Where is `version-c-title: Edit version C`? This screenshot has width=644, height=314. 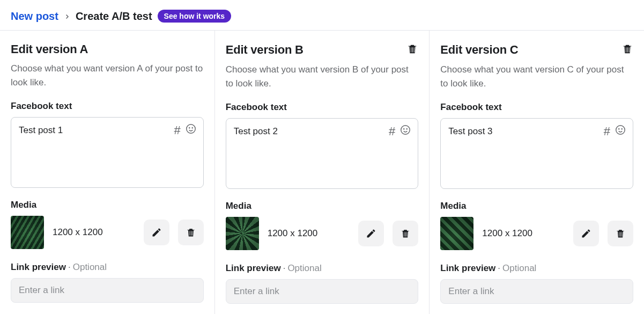 version-c-title: Edit version C is located at coordinates (479, 50).